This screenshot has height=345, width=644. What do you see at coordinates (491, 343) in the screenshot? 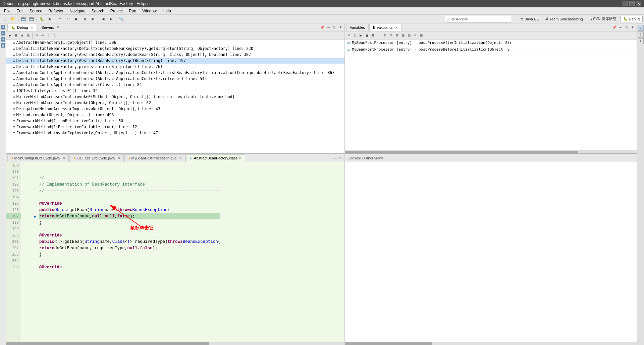
I see `right-bottom-scrollbar-h` at bounding box center [491, 343].